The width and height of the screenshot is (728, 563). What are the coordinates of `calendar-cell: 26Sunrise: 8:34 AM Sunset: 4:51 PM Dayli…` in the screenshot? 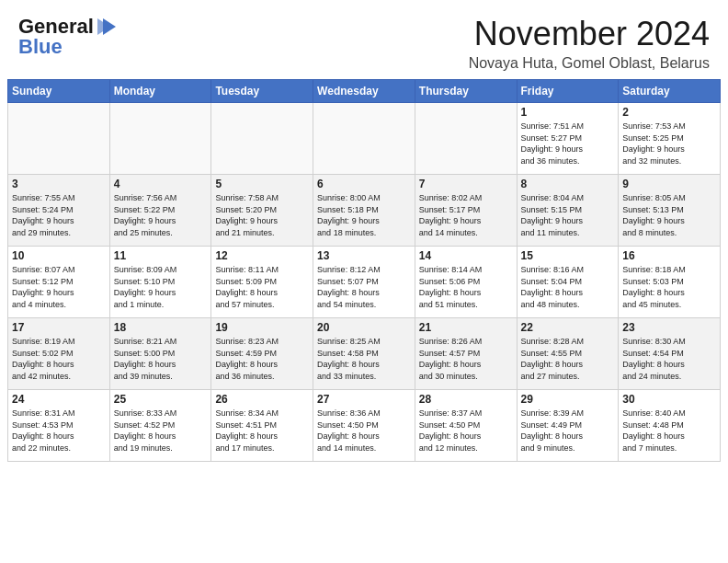 It's located at (263, 426).